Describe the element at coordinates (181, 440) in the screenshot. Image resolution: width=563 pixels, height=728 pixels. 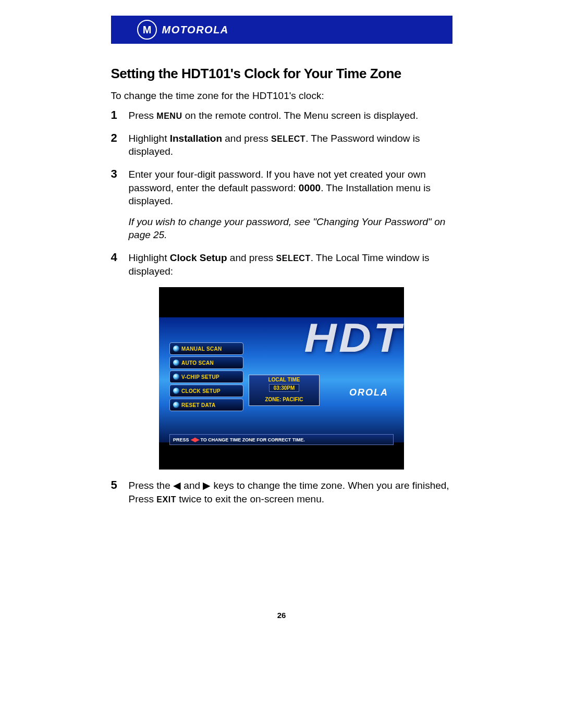
I see `help-text-pre: PRESS` at that location.